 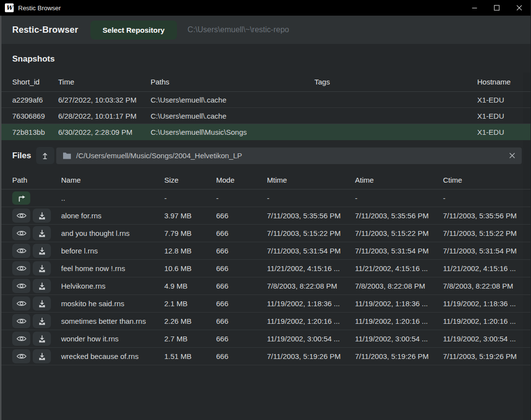 What do you see at coordinates (190, 321) in the screenshot?
I see `file-size: 2.26 MB` at bounding box center [190, 321].